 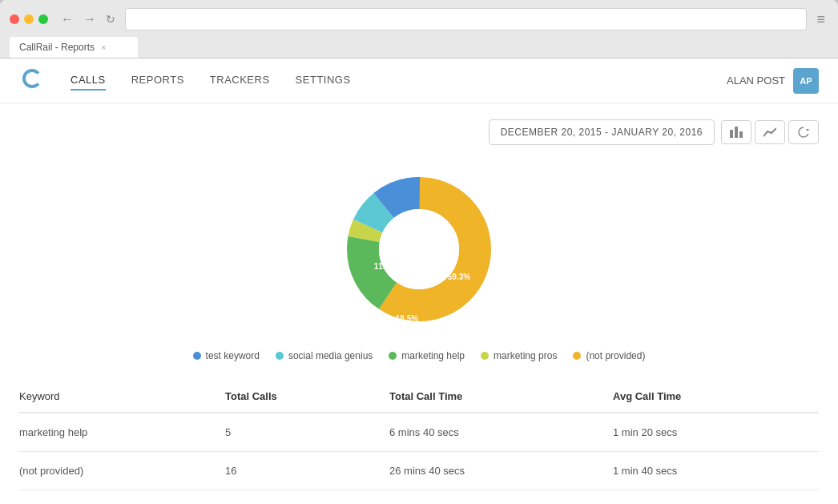 I want to click on legend-item-test-keyword: test keyword, so click(x=226, y=356).